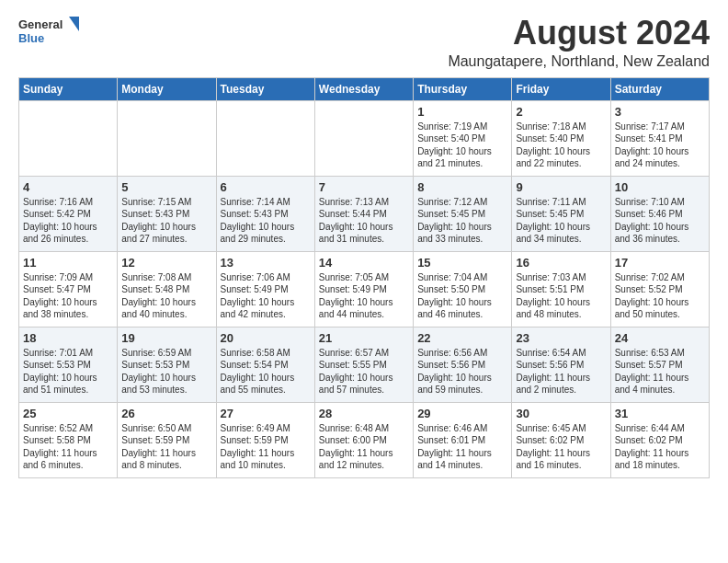  Describe the element at coordinates (561, 138) in the screenshot. I see `day-cell: 2Sunrise: 7:18 AM Sunset: 5:40 PM Daylig…` at that location.